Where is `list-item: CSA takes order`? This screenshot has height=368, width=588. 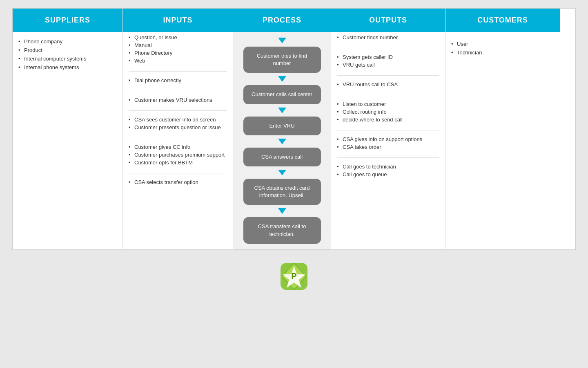 list-item: CSA takes order is located at coordinates (388, 147).